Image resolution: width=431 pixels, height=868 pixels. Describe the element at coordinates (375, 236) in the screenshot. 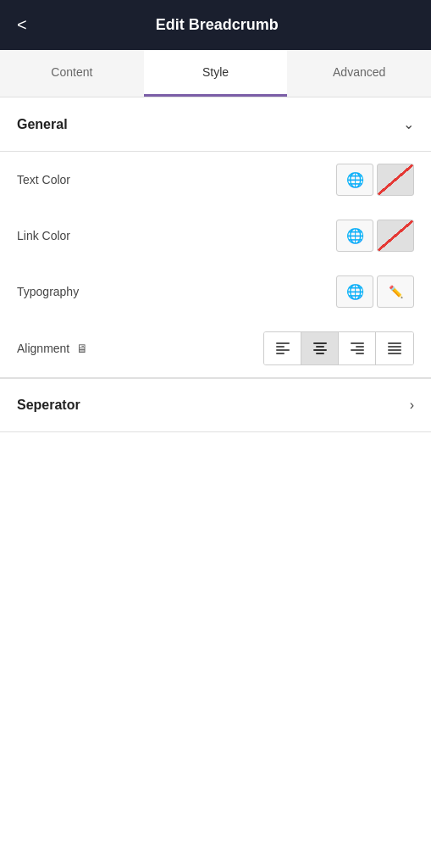

I see `link-color-controls: 🌐` at that location.